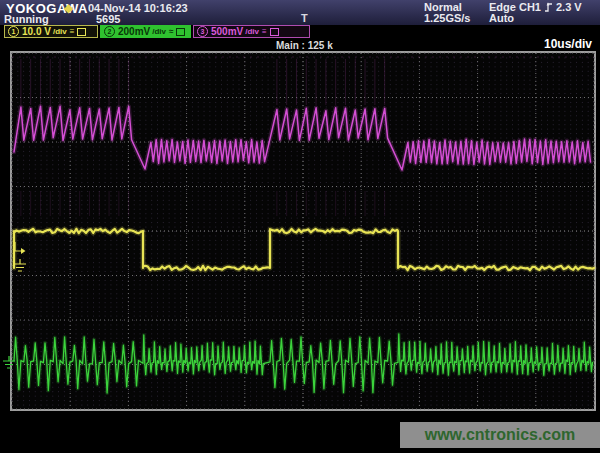  I want to click on rising-edge-icon, so click(548, 7).